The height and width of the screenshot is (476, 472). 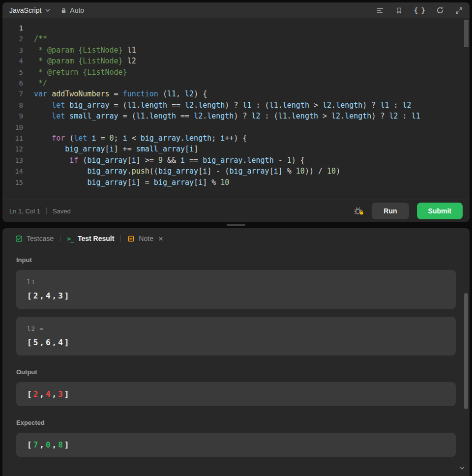 I want to click on editor-actions: Run Submit, so click(x=408, y=211).